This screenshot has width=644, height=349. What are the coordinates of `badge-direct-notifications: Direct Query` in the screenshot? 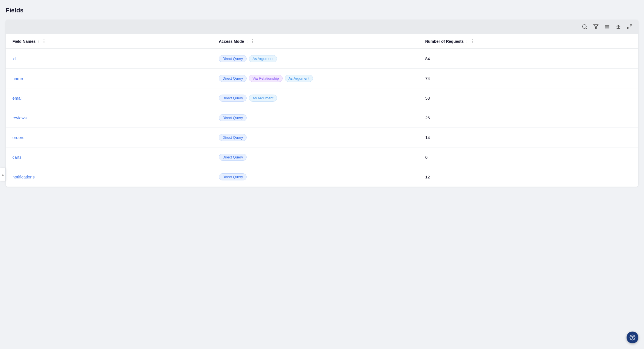 It's located at (233, 177).